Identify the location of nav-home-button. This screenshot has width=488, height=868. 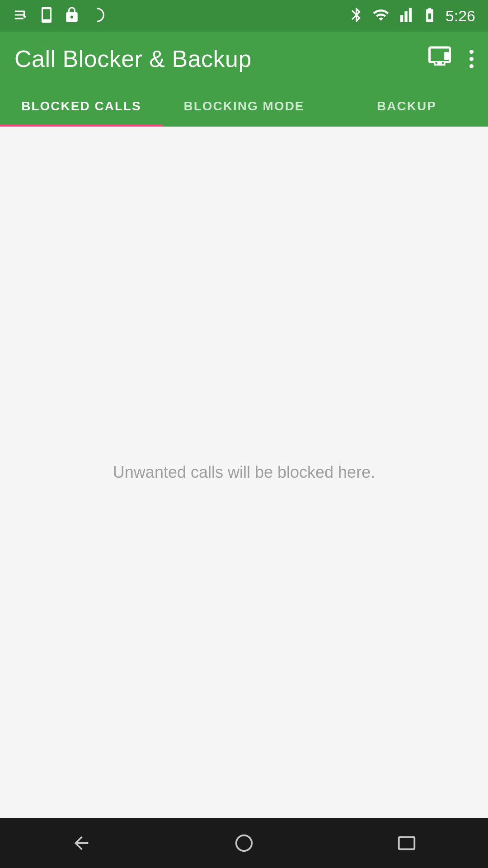
(244, 843).